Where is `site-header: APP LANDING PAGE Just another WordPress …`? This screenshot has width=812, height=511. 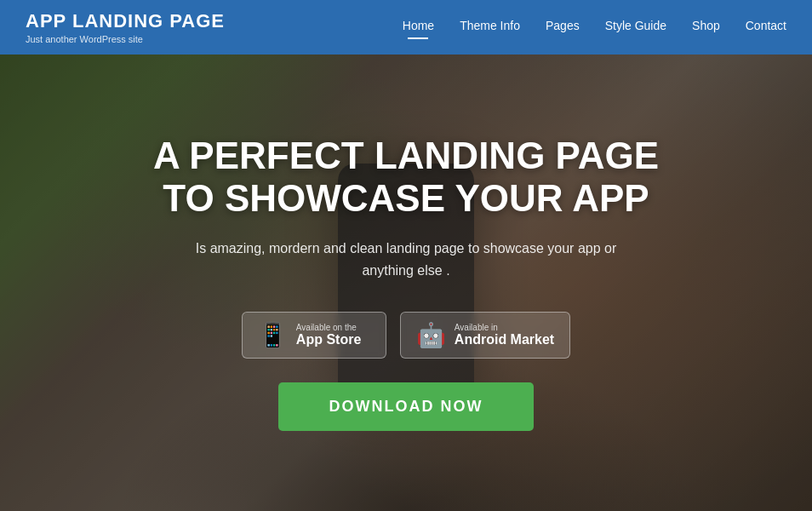 site-header: APP LANDING PAGE Just another WordPress … is located at coordinates (406, 27).